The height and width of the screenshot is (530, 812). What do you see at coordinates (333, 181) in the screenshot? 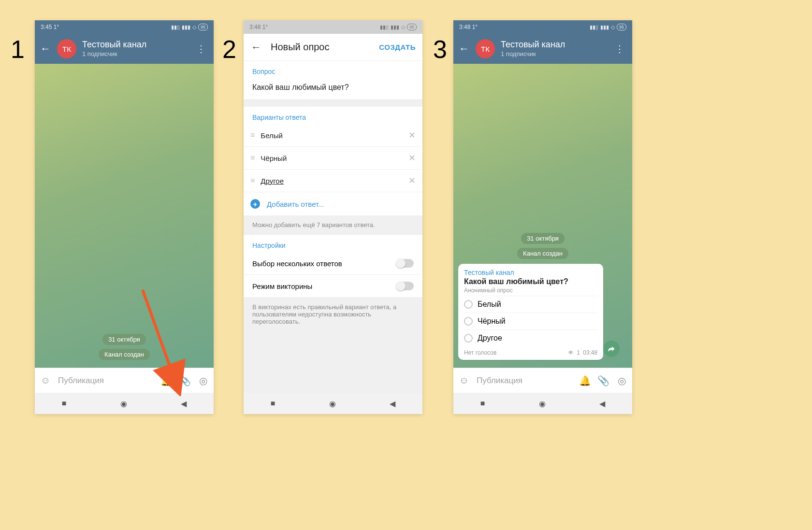
I see `answer-option-row: ≡ Другое ✕` at bounding box center [333, 181].